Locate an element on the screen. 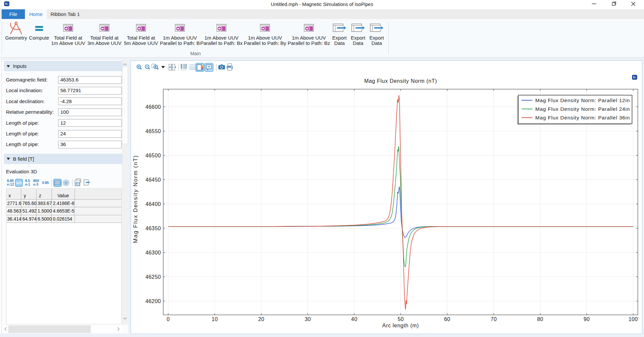  svg-text: 80 is located at coordinates (540, 319).